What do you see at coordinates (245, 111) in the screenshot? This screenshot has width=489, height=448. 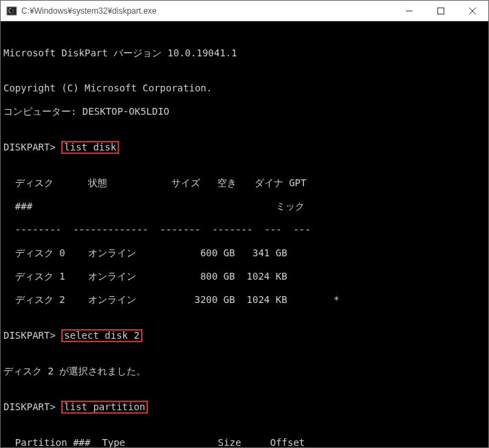 I see `line-computer: コンピューター: DESKTOP-OK5LDIO` at bounding box center [245, 111].